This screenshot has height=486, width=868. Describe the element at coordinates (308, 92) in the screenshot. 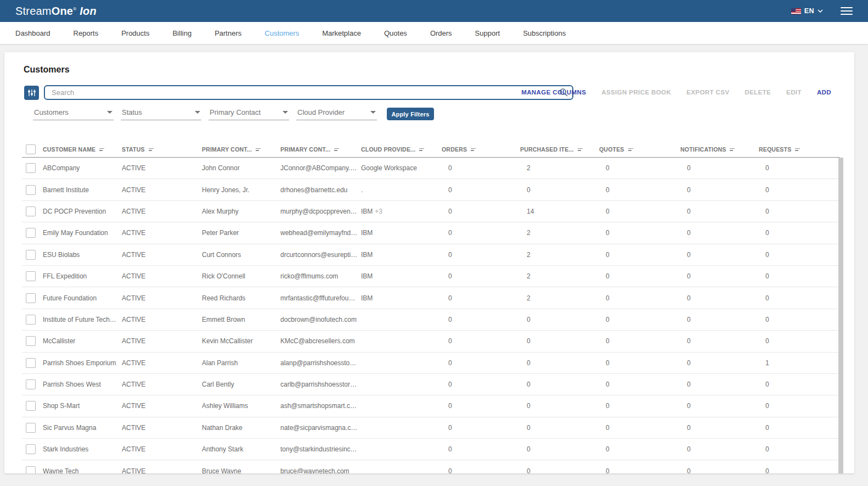

I see `search-input` at that location.